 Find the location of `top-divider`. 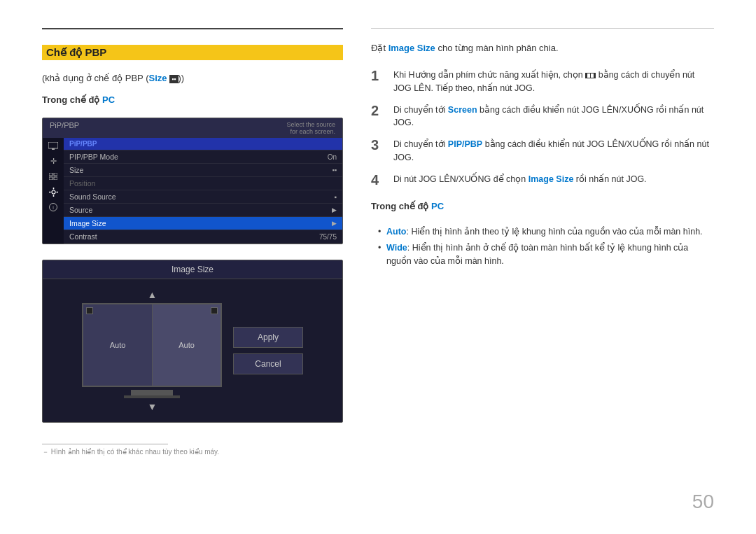

top-divider is located at coordinates (192, 29).